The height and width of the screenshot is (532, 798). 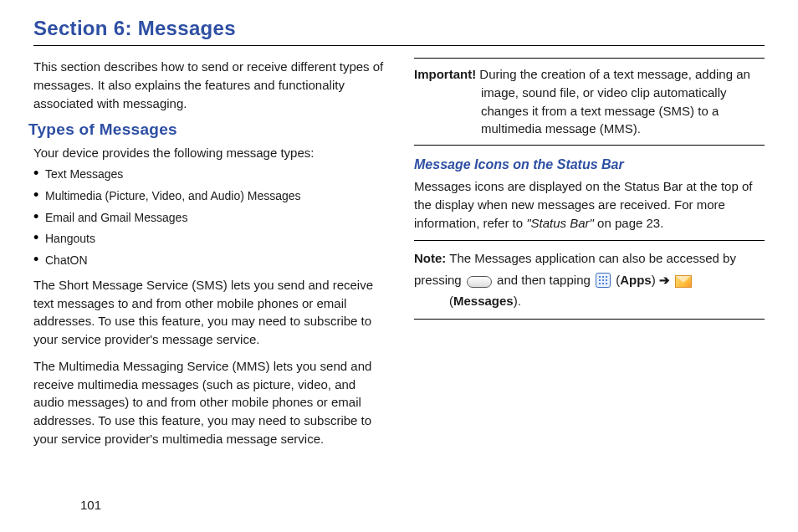 I want to click on note-top-rule, so click(x=589, y=241).